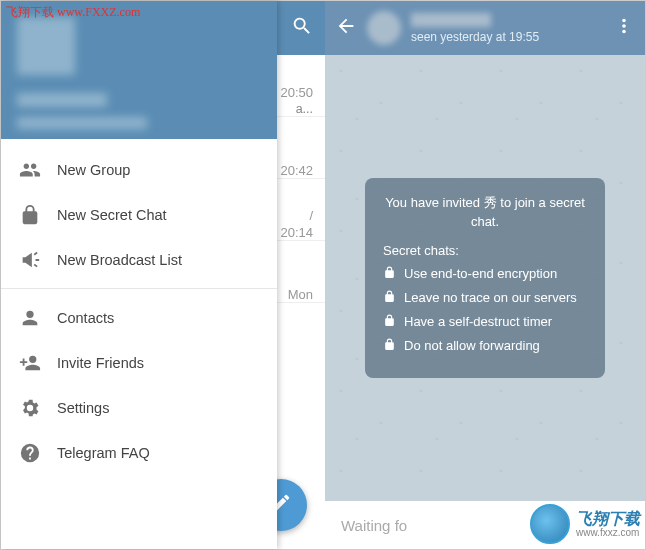  What do you see at coordinates (139, 408) in the screenshot?
I see `menu-settings: Settings` at bounding box center [139, 408].